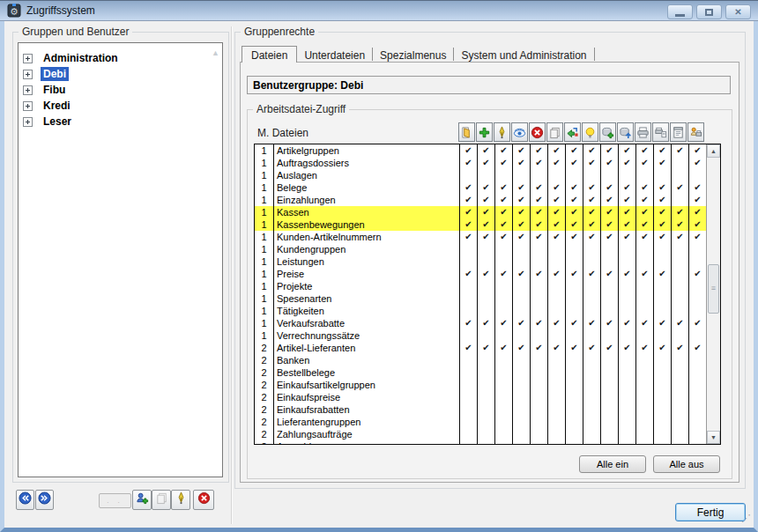 The image size is (758, 532). Describe the element at coordinates (626, 132) in the screenshot. I see `data-export-icon` at that location.